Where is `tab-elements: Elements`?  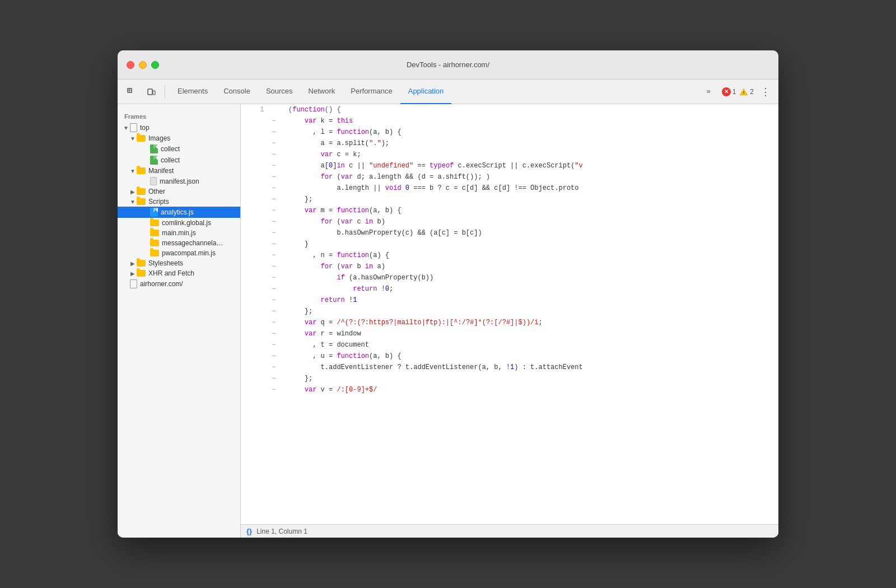
tab-elements: Elements is located at coordinates (193, 92).